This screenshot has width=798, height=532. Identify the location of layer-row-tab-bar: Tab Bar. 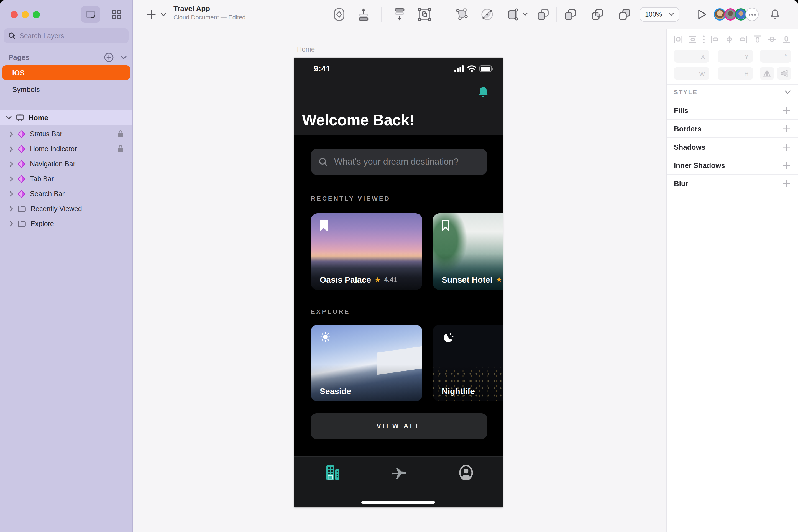
(66, 179).